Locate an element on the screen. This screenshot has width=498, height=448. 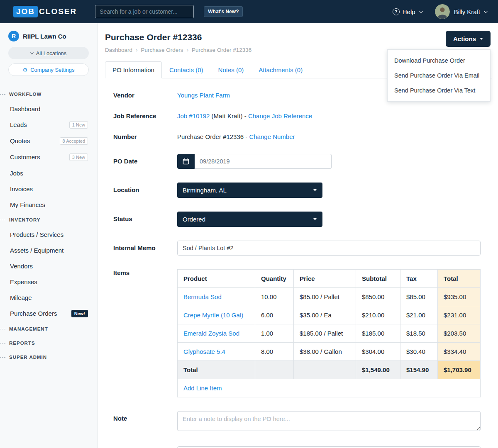
location-select: Birmingham, AL is located at coordinates (250, 190).